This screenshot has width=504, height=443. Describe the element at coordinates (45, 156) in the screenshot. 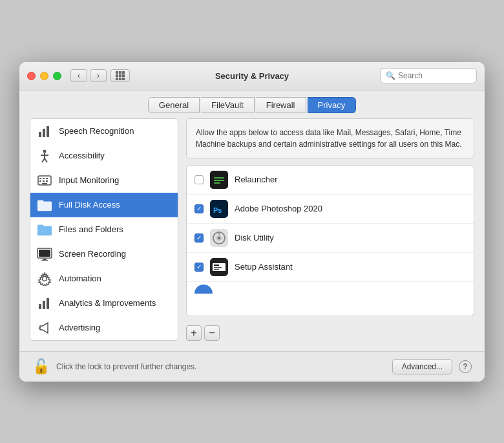

I see `accessibility-icon` at that location.